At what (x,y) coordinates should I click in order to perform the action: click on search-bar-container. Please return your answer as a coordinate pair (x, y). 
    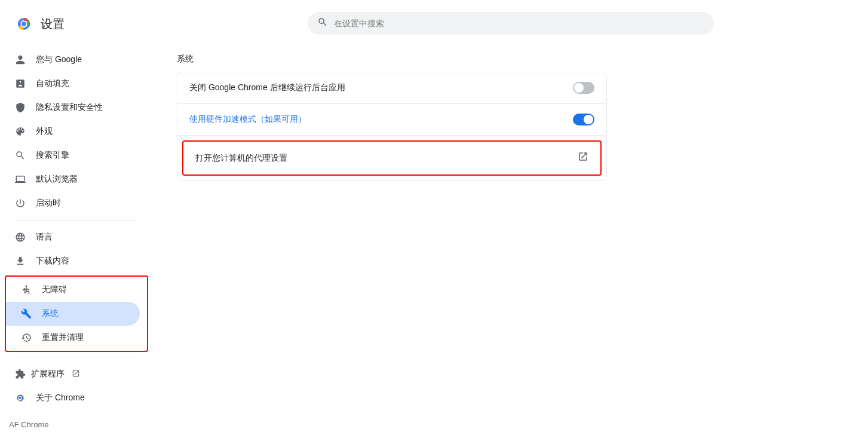
    Looking at the image, I should click on (510, 23).